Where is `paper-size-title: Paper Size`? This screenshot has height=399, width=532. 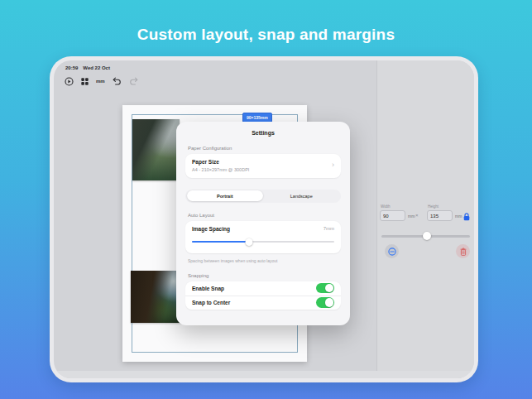 paper-size-title: Paper Size is located at coordinates (263, 162).